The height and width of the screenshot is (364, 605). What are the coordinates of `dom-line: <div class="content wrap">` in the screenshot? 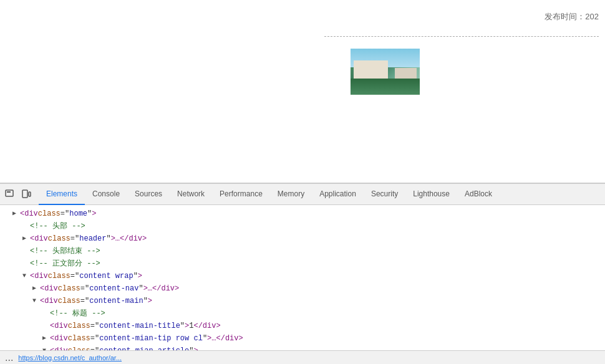 It's located at (302, 276).